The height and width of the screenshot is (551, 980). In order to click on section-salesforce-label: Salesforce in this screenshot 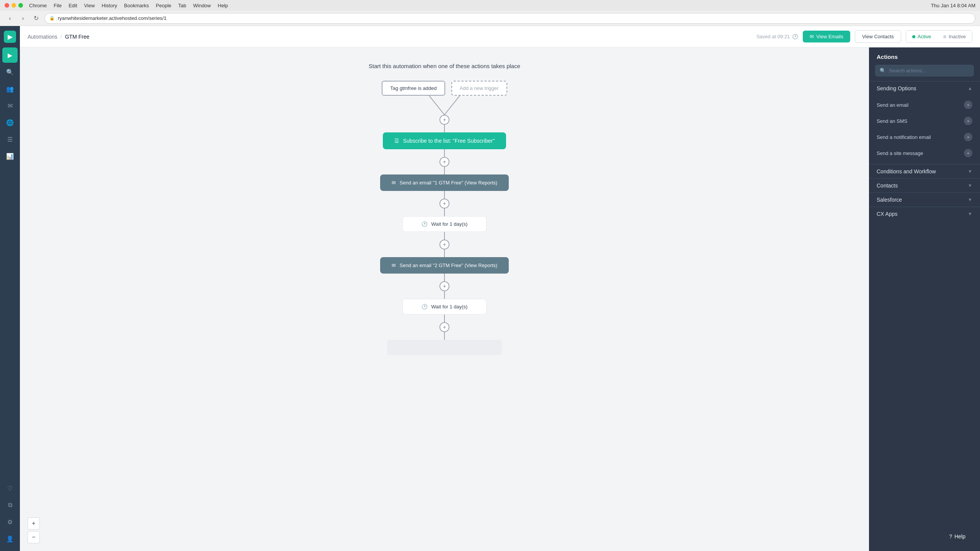, I will do `click(889, 200)`.